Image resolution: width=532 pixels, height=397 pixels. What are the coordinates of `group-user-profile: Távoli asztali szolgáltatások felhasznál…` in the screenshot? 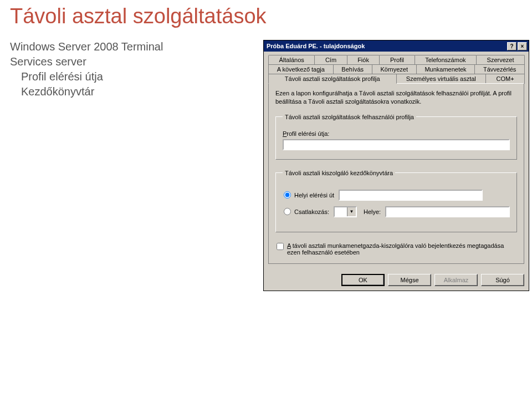 It's located at (396, 136).